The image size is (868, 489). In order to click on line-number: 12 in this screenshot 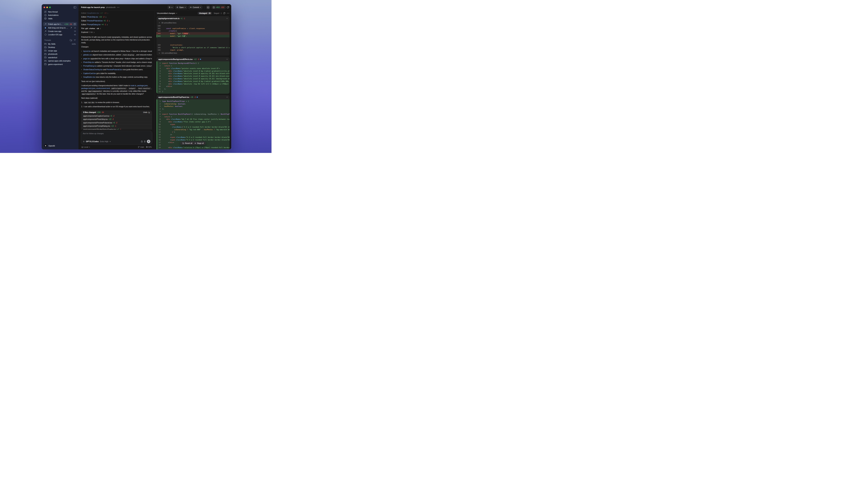, I will do `click(159, 130)`.